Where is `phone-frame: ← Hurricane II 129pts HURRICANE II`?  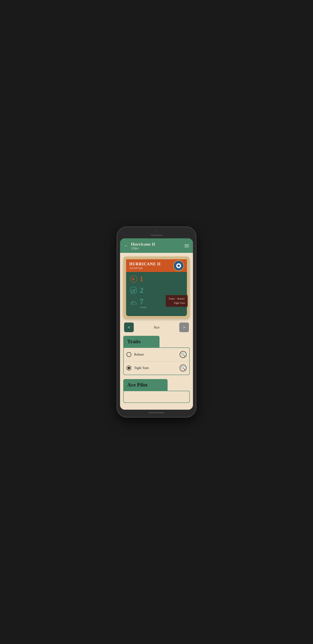 phone-frame: ← Hurricane II 129pts HURRICANE II is located at coordinates (157, 322).